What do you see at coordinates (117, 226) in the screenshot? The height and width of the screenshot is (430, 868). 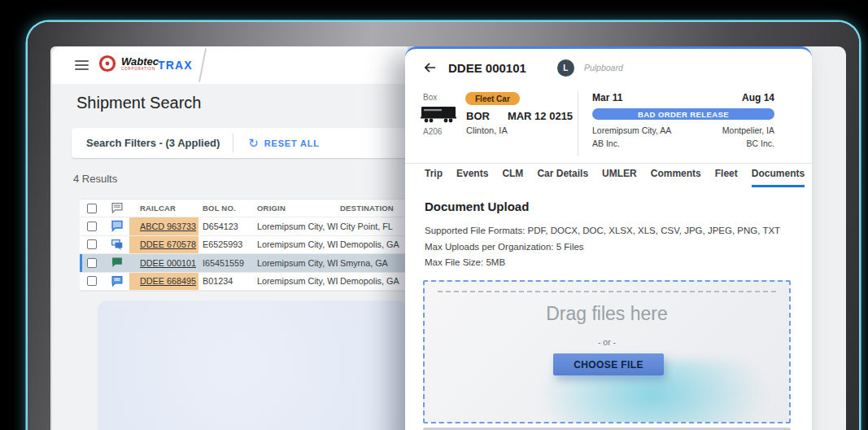 I see `chat-outline-blue-icon` at bounding box center [117, 226].